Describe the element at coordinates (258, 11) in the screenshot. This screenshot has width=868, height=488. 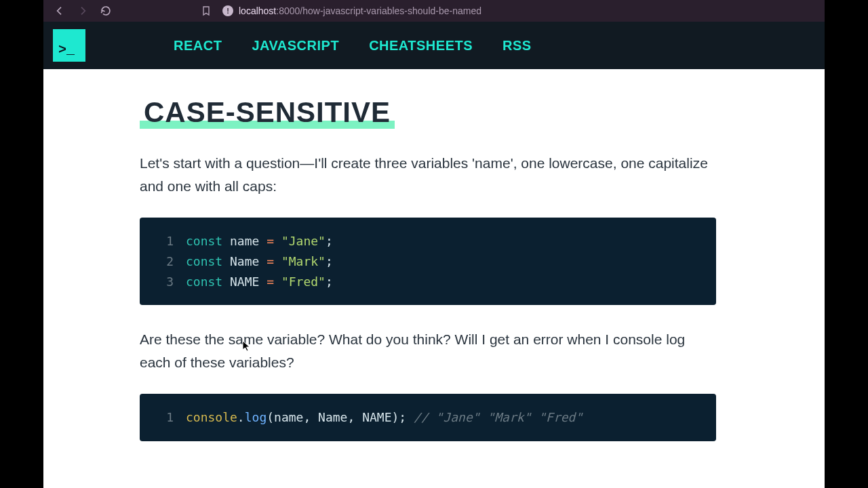
I see `url-host: localhost` at that location.